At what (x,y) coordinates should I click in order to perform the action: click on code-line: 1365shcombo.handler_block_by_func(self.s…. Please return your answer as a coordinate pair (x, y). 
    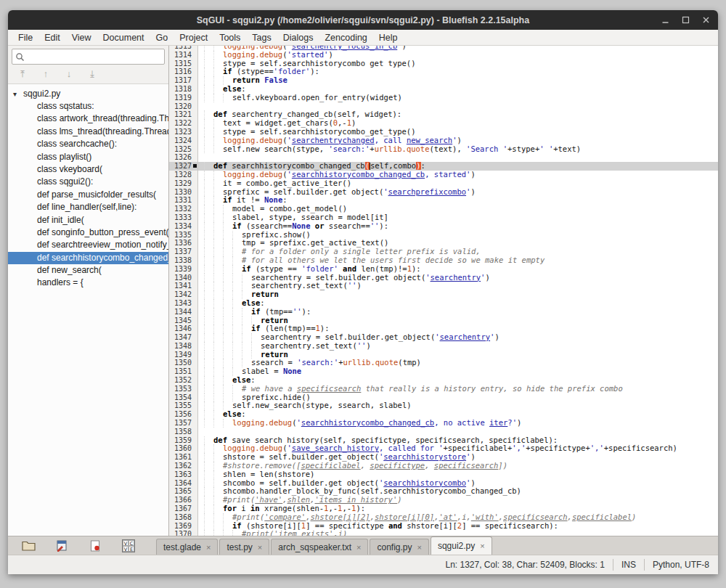
    Looking at the image, I should click on (444, 491).